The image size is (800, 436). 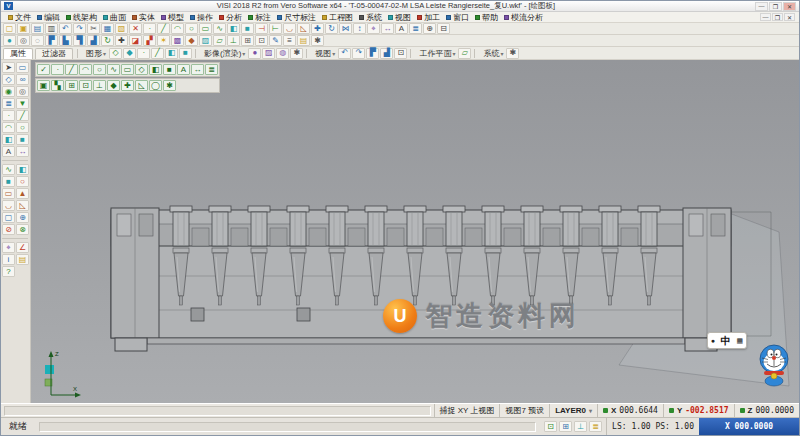 What do you see at coordinates (66, 40) in the screenshot?
I see `view-front-icon: ▙` at bounding box center [66, 40].